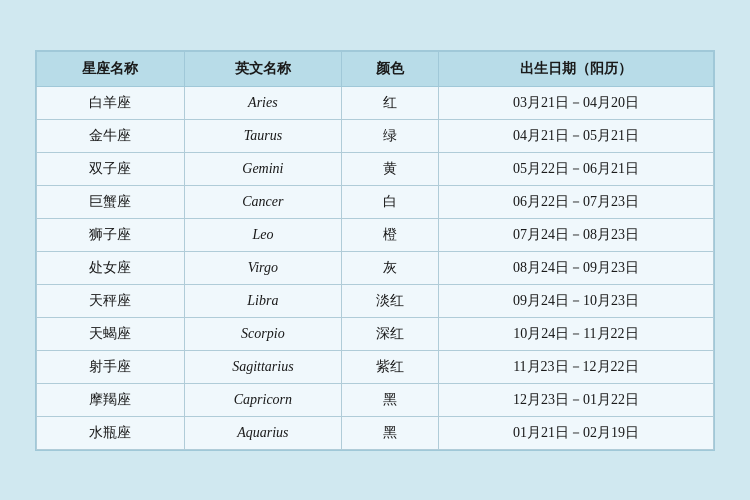 This screenshot has width=750, height=500. What do you see at coordinates (376, 68) in the screenshot?
I see `table-header-row: 星座名称 英文名称 颜色 出生日期（阳历）` at bounding box center [376, 68].